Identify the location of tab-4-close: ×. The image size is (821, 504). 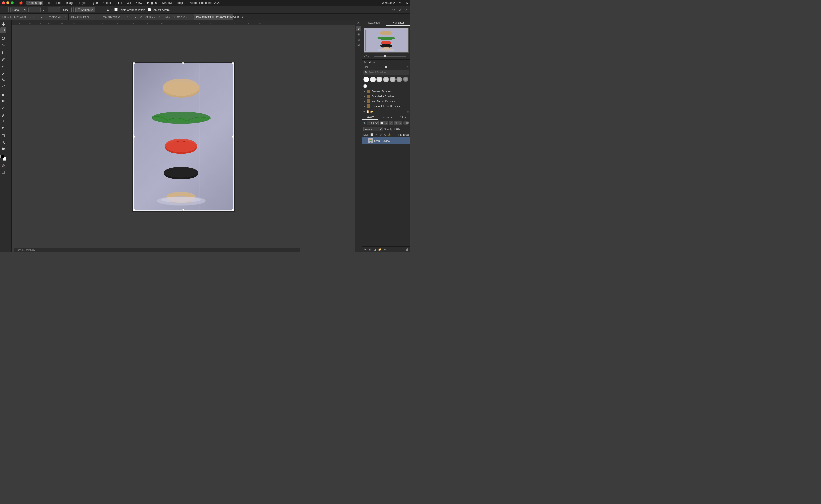
(128, 17).